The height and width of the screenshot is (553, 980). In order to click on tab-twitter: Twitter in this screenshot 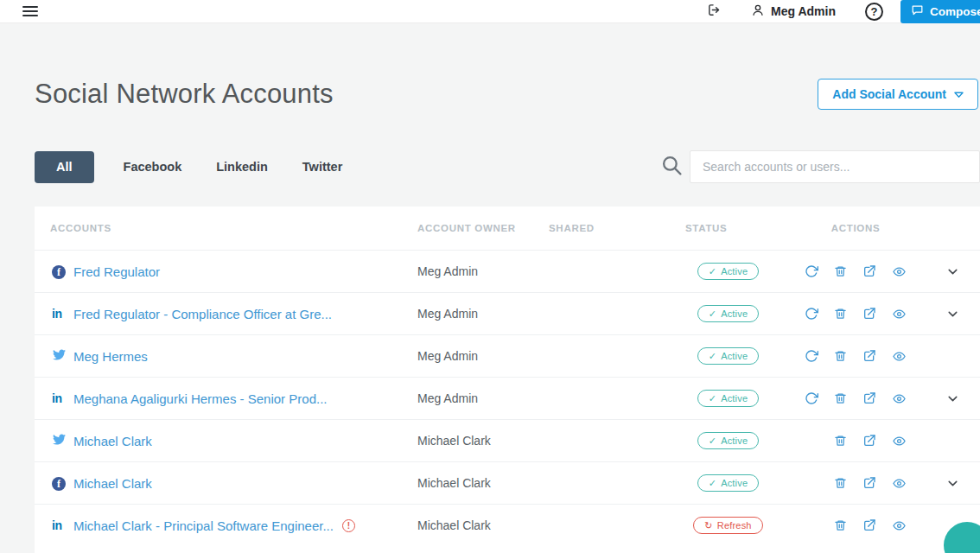, I will do `click(322, 168)`.